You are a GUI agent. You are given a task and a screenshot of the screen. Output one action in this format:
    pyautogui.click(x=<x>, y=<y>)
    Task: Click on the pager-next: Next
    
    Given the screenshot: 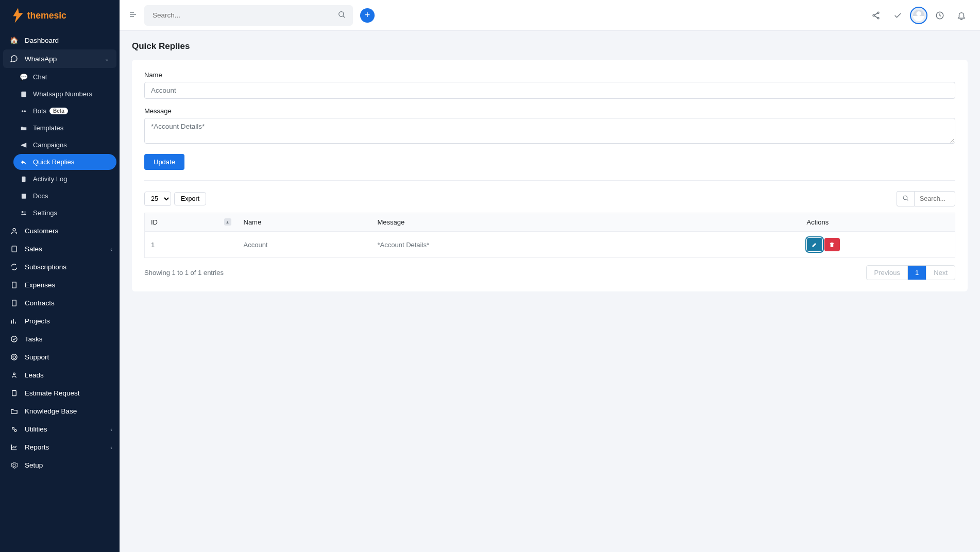 What is the action you would take?
    pyautogui.click(x=941, y=273)
    